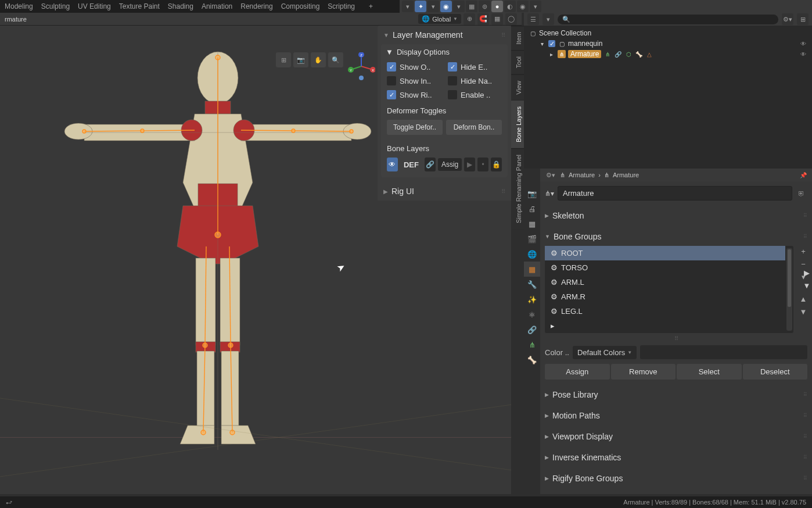 This screenshot has width=812, height=508. What do you see at coordinates (459, 6) in the screenshot?
I see `overlay-dd-icon: ▾` at bounding box center [459, 6].